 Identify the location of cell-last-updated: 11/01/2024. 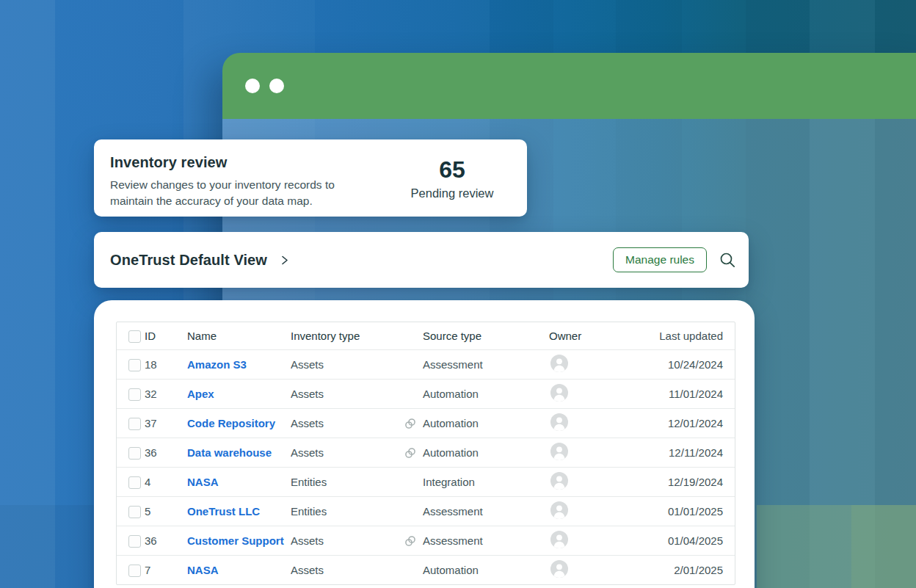
(686, 393).